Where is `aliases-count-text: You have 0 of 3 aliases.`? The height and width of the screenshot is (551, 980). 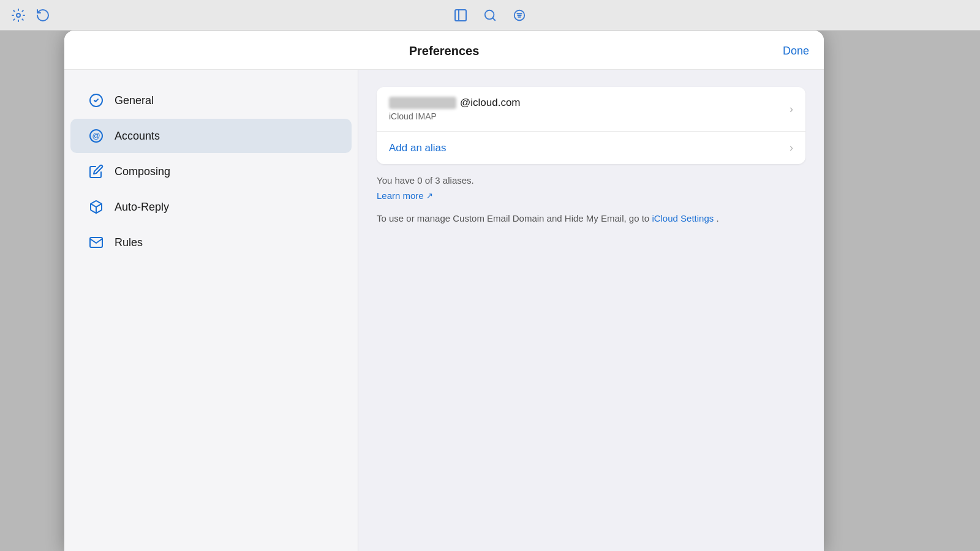
aliases-count-text: You have 0 of 3 aliases. is located at coordinates (591, 181).